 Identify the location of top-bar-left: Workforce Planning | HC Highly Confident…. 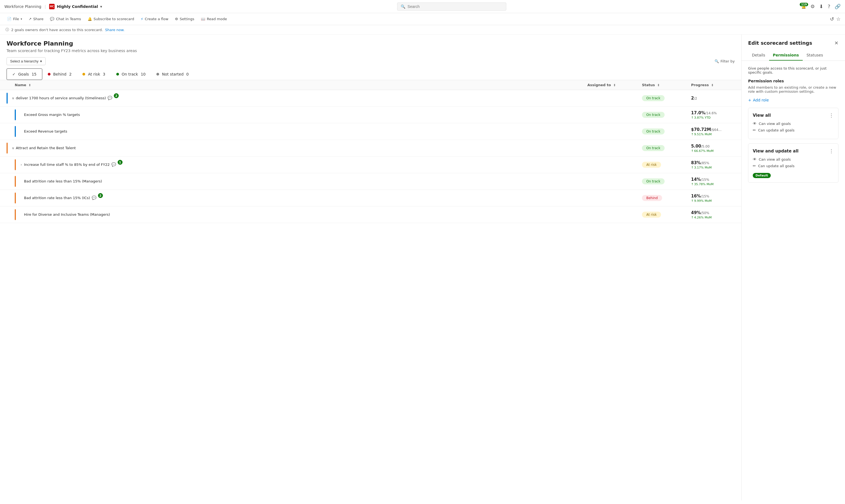
(53, 6).